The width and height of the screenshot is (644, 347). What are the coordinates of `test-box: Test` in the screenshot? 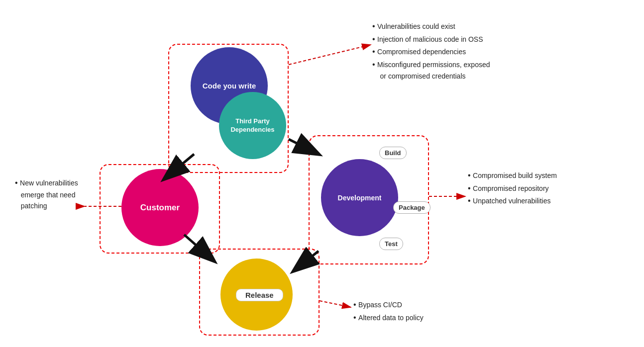 It's located at (391, 244).